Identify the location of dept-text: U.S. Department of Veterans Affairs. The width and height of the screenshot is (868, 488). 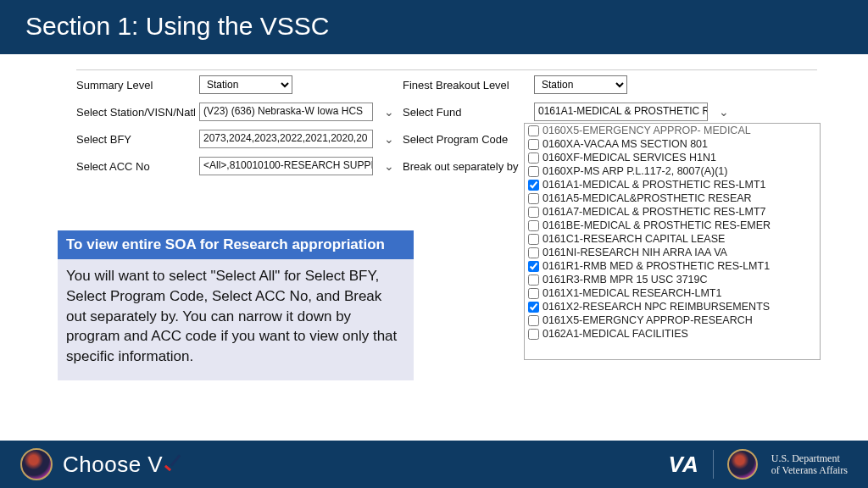
(810, 464).